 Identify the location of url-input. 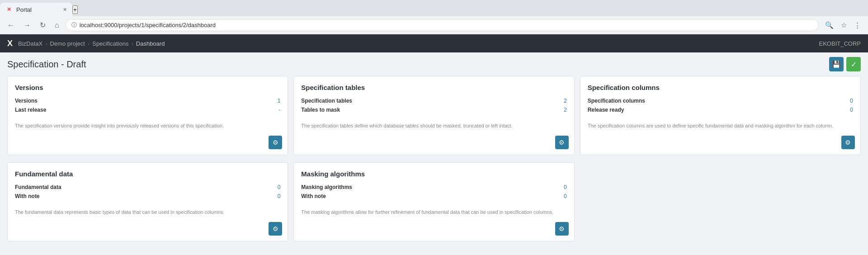
(446, 25).